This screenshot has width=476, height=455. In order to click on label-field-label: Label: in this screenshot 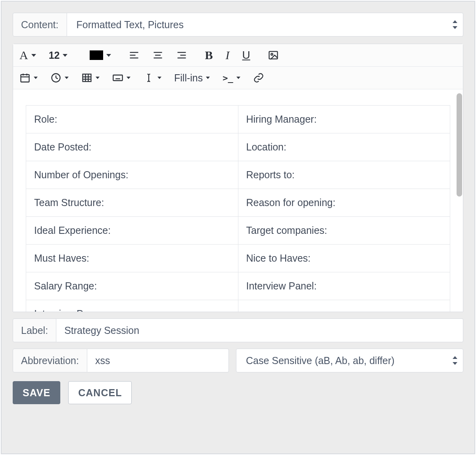, I will do `click(35, 330)`.